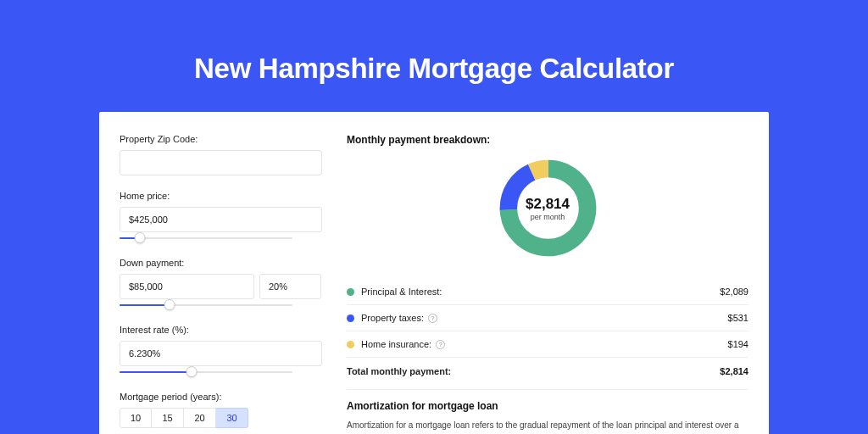 The width and height of the screenshot is (868, 434). What do you see at coordinates (734, 292) in the screenshot?
I see `legend-value: $2,089` at bounding box center [734, 292].